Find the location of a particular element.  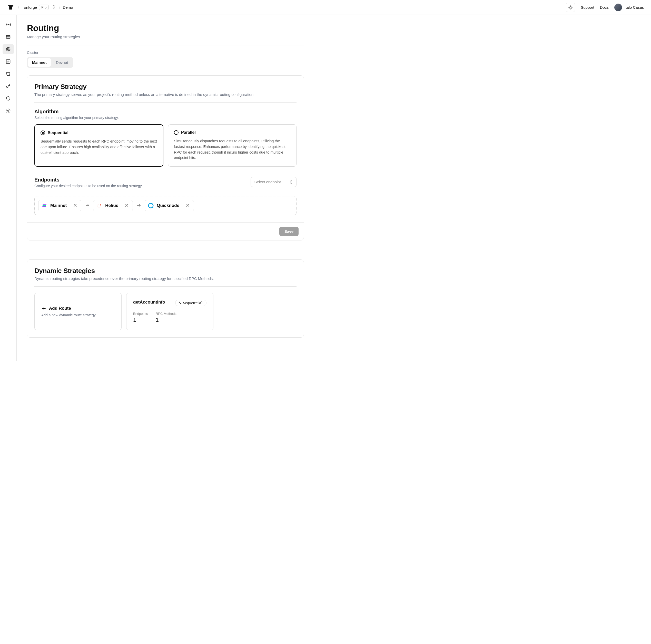

endpoint-chain: Mainnet Helius is located at coordinates (165, 205).